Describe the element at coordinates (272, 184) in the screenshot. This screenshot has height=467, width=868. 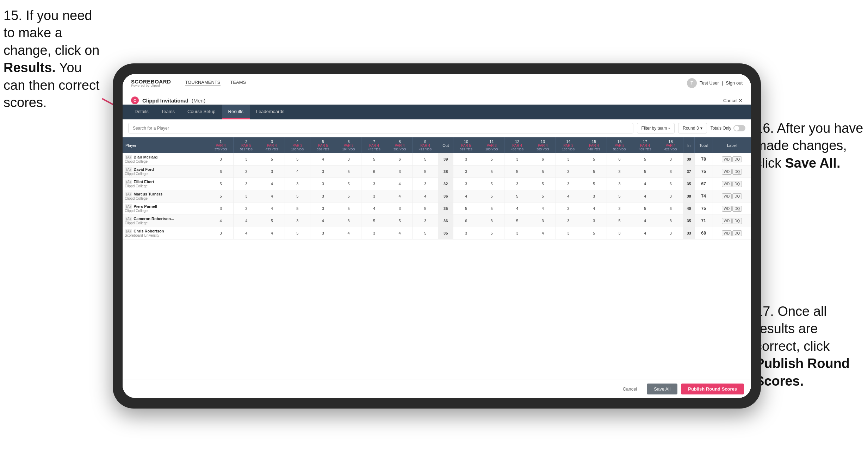
I see `score-hole-3: 4` at that location.